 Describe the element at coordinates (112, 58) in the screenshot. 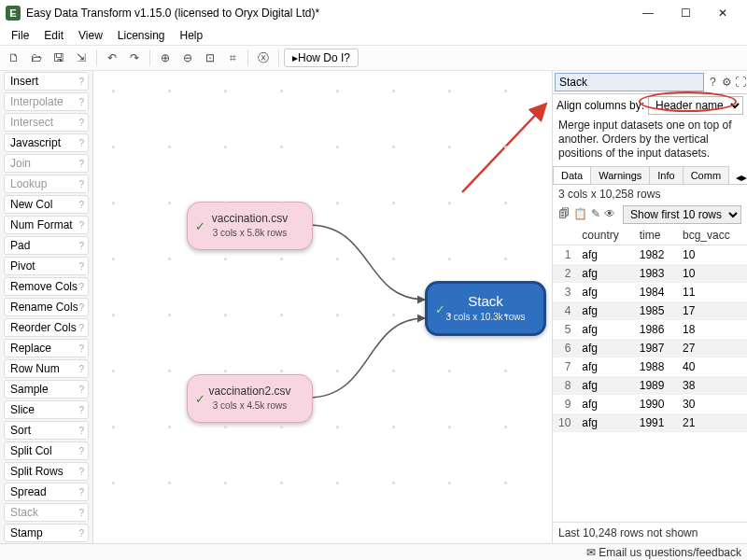

I see `undo-icon: ↶` at that location.